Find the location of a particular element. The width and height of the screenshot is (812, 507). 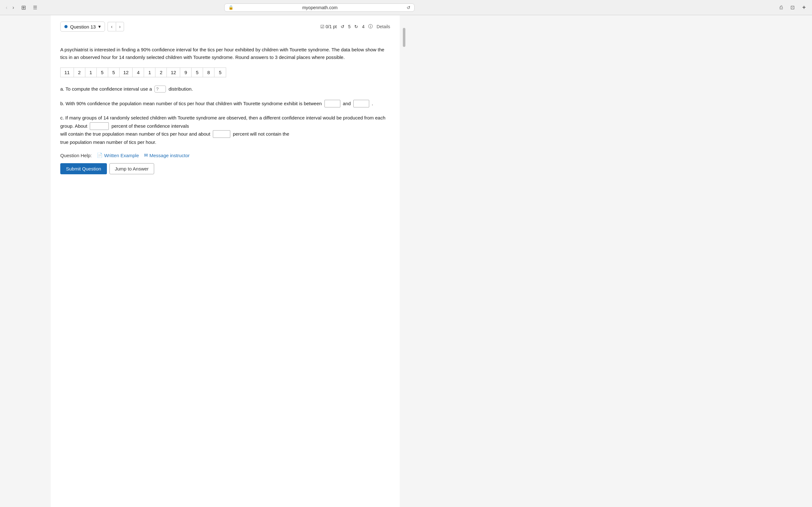

data-cell: 8 is located at coordinates (209, 72).